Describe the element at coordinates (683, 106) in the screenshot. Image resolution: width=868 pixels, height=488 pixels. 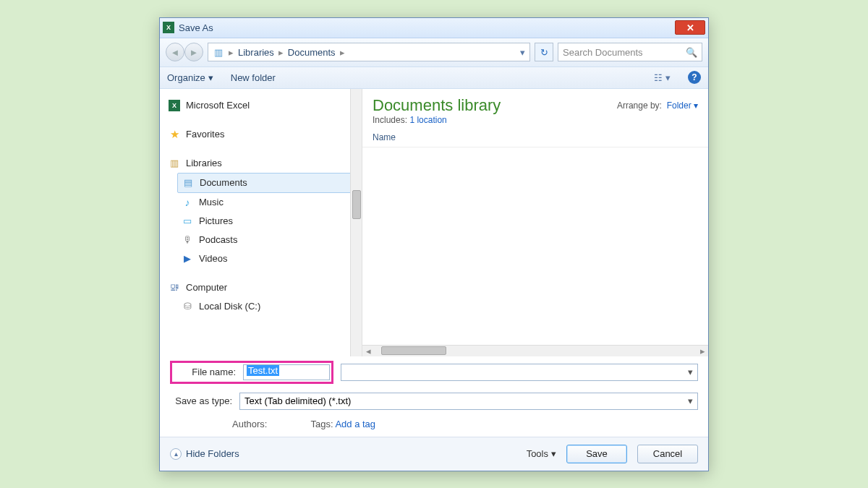
I see `arrange-by-dropdown: Folder ▾` at that location.